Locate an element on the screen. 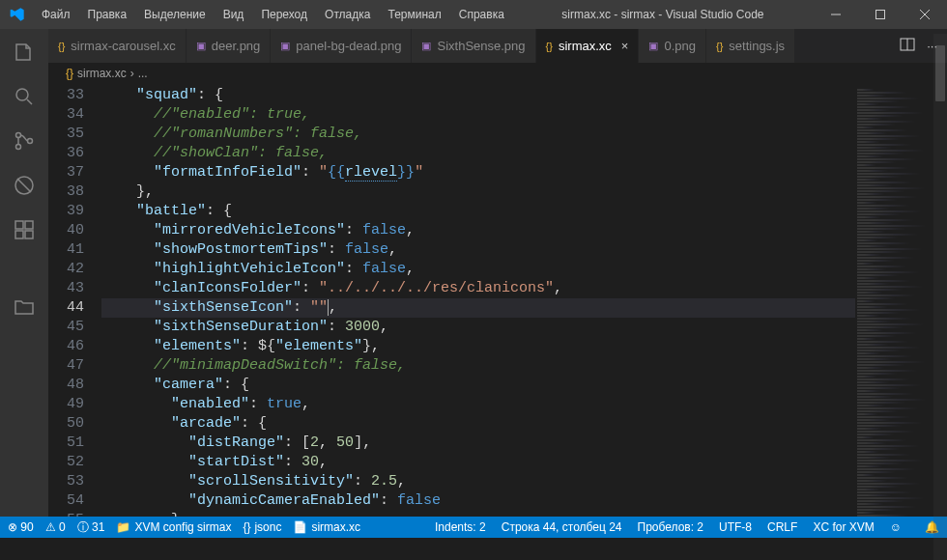 This screenshot has width=947, height=560. status-errors: ⊗ 90 is located at coordinates (21, 527).